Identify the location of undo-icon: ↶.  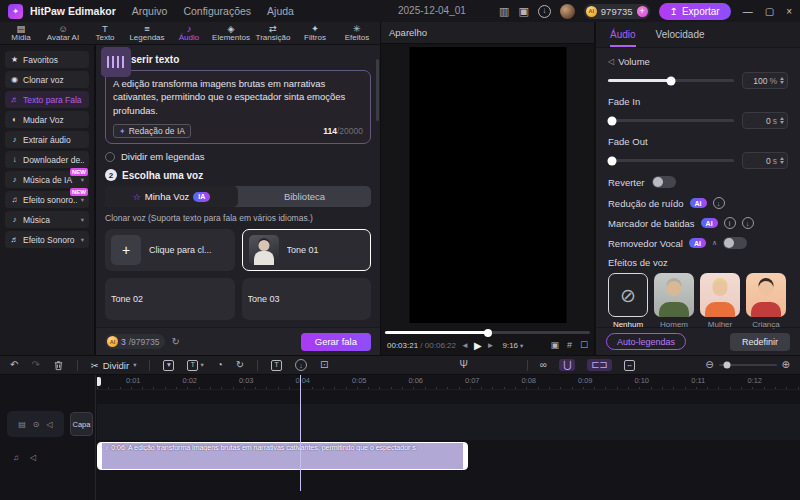
(14, 365).